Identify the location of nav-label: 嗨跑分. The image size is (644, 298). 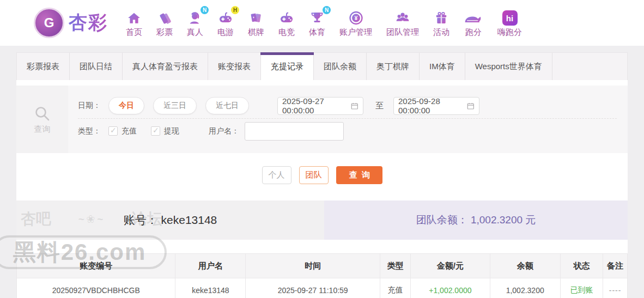
(510, 33).